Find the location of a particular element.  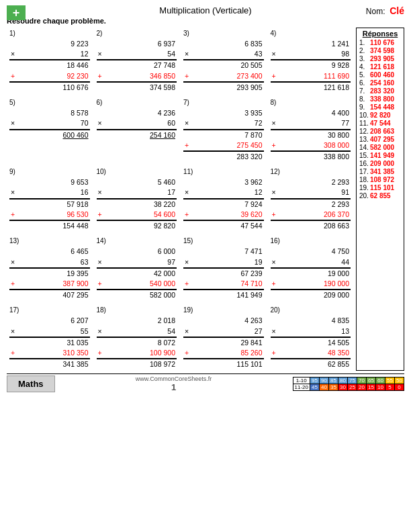

footer: Maths www.CommonCoreSheets.fr 1 1-109590… is located at coordinates (205, 383).